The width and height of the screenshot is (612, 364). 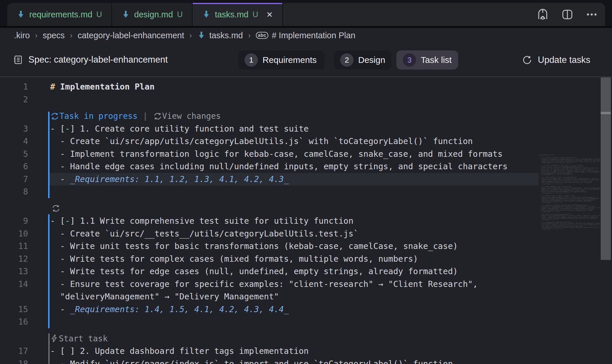 What do you see at coordinates (14, 87) in the screenshot?
I see `line-number: 1` at bounding box center [14, 87].